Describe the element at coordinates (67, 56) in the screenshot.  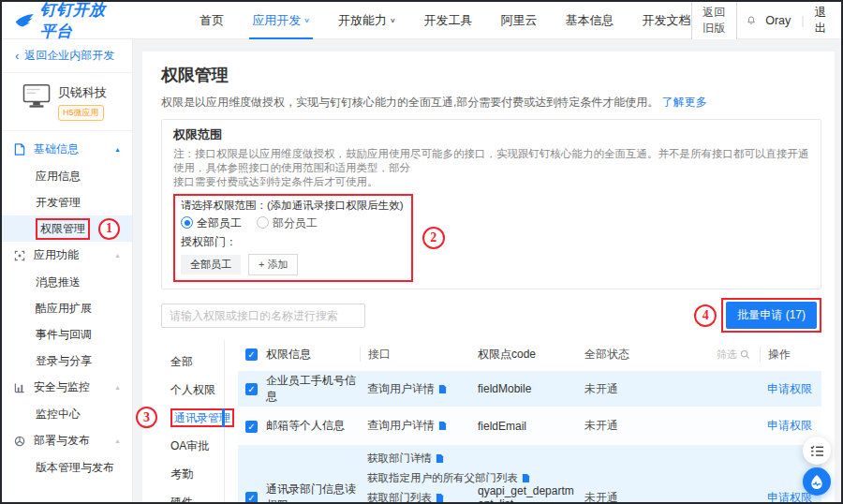
I see `back-to-internal-dev-link: ‹ 返回企业内部开发` at that location.